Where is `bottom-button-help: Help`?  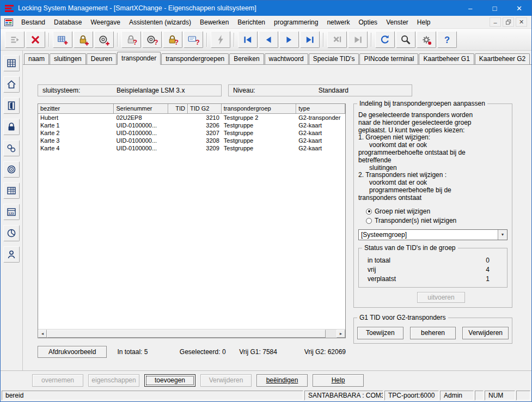 bottom-button-help: Help is located at coordinates (338, 380).